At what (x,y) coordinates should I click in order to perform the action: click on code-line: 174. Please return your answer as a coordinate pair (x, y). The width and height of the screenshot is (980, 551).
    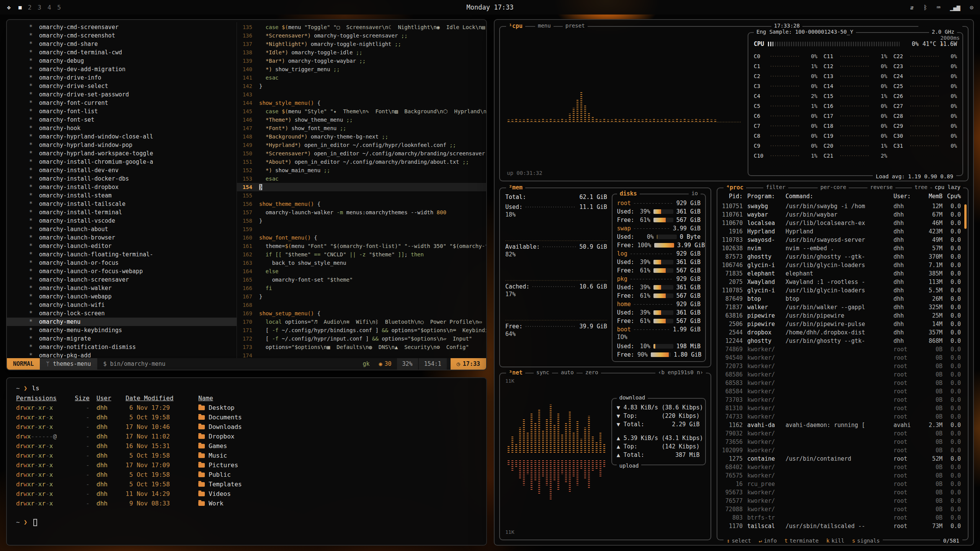
    Looking at the image, I should click on (361, 355).